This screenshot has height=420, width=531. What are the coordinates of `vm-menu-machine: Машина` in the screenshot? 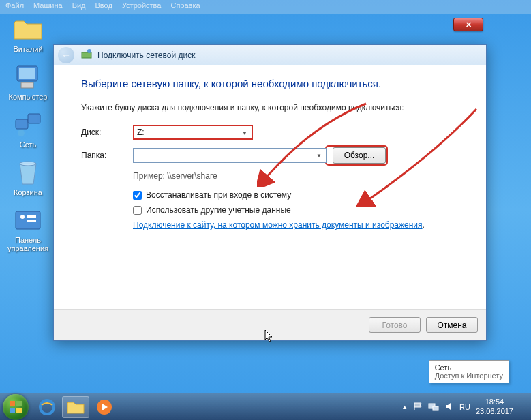 It's located at (48, 7).